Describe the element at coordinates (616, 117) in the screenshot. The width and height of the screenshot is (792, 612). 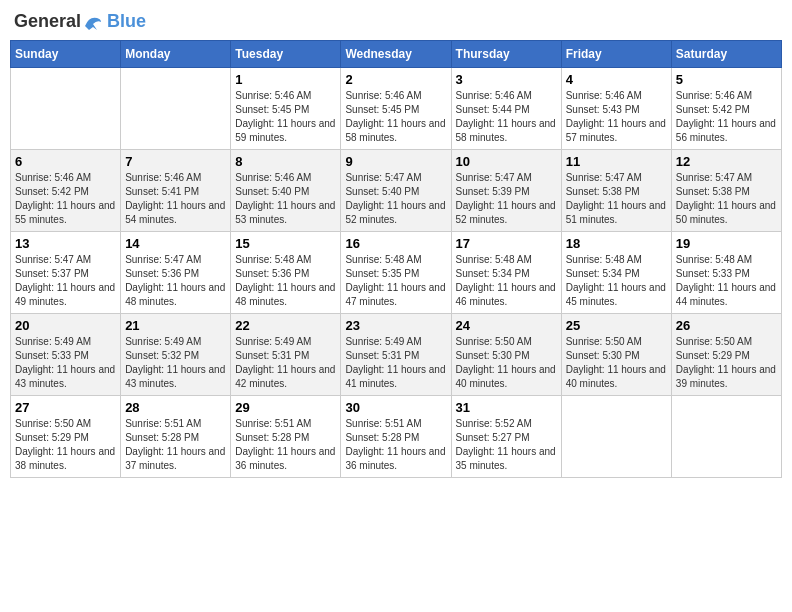
I see `day-info: Sunrise: 5:46 AM Sunset: 5:43 PM Dayligh…` at that location.